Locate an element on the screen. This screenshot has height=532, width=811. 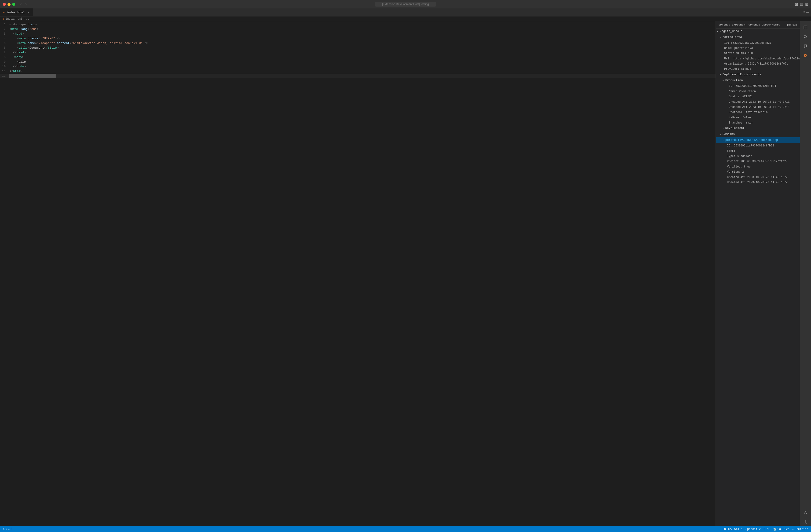
chevron-down-deployments-icon: ▾ is located at coordinates (720, 75).